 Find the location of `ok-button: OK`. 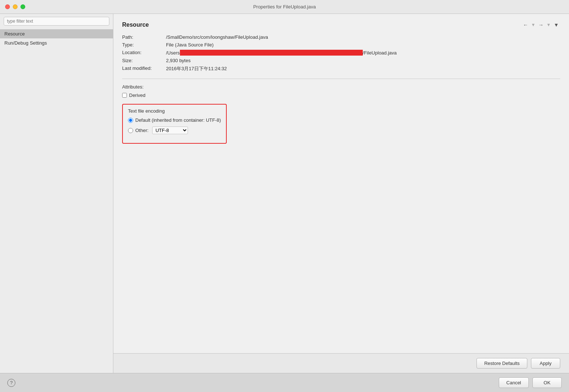

ok-button: OK is located at coordinates (547, 382).